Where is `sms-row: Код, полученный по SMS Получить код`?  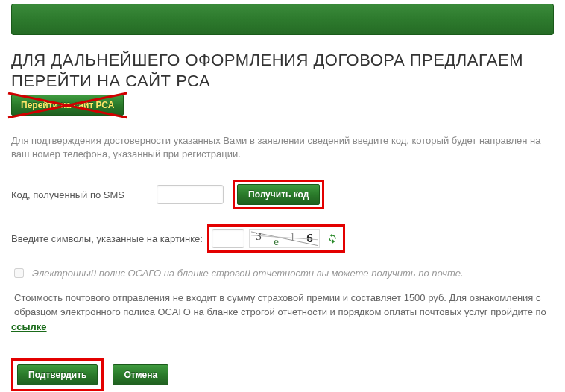
sms-row: Код, полученный по SMS Получить код is located at coordinates (282, 195).